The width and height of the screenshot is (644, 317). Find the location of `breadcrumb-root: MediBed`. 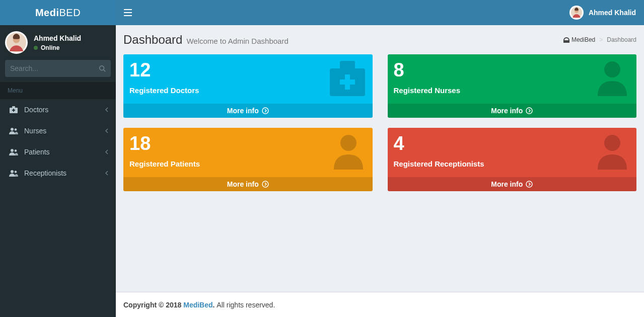

breadcrumb-root: MediBed is located at coordinates (579, 40).